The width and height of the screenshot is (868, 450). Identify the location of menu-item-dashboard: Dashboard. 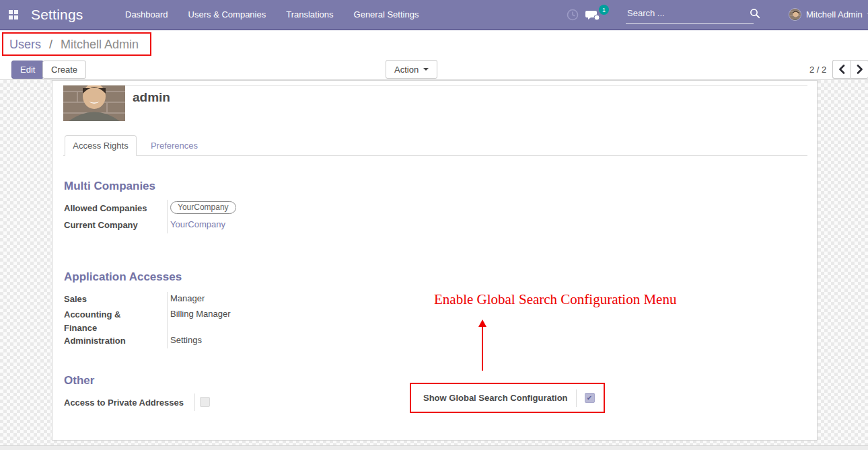
(147, 15).